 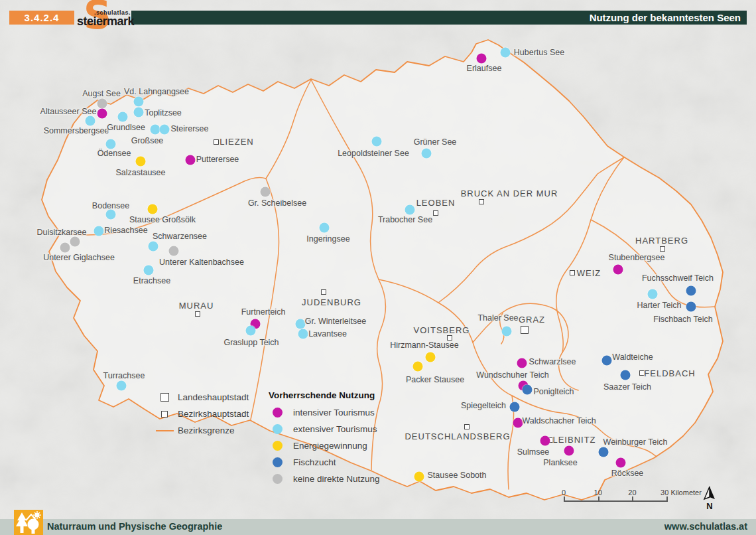 I want to click on lake-label: Grüner See, so click(x=435, y=142).